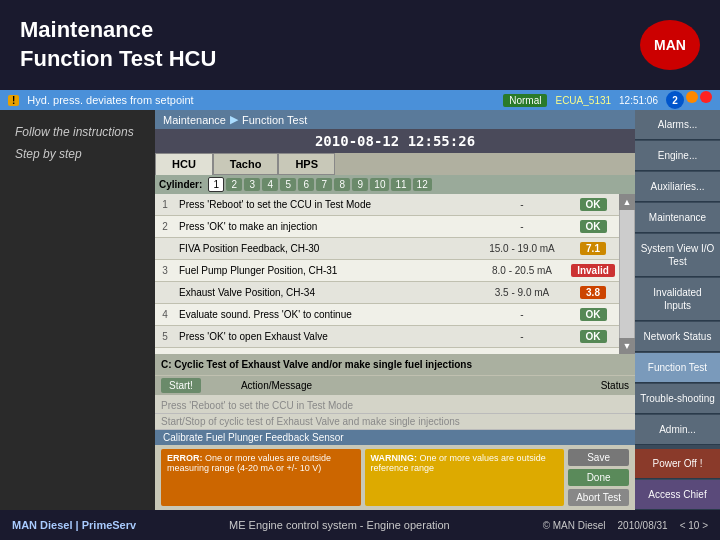  I want to click on scroll-down: ▼, so click(627, 346).